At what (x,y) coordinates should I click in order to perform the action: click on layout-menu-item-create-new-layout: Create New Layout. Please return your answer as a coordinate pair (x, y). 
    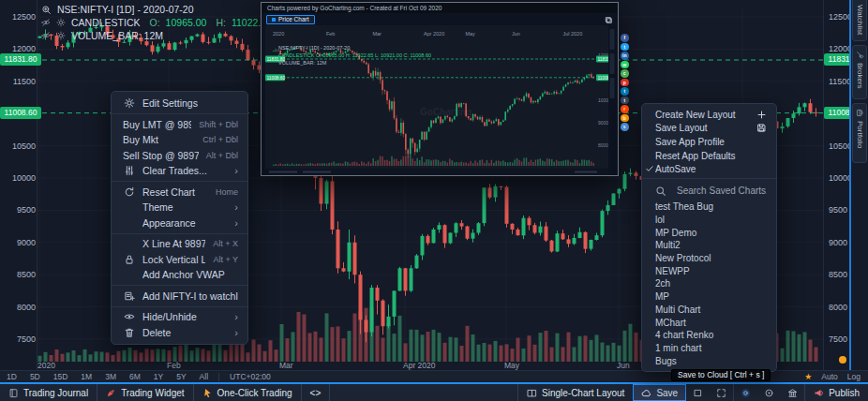
    Looking at the image, I should click on (709, 114).